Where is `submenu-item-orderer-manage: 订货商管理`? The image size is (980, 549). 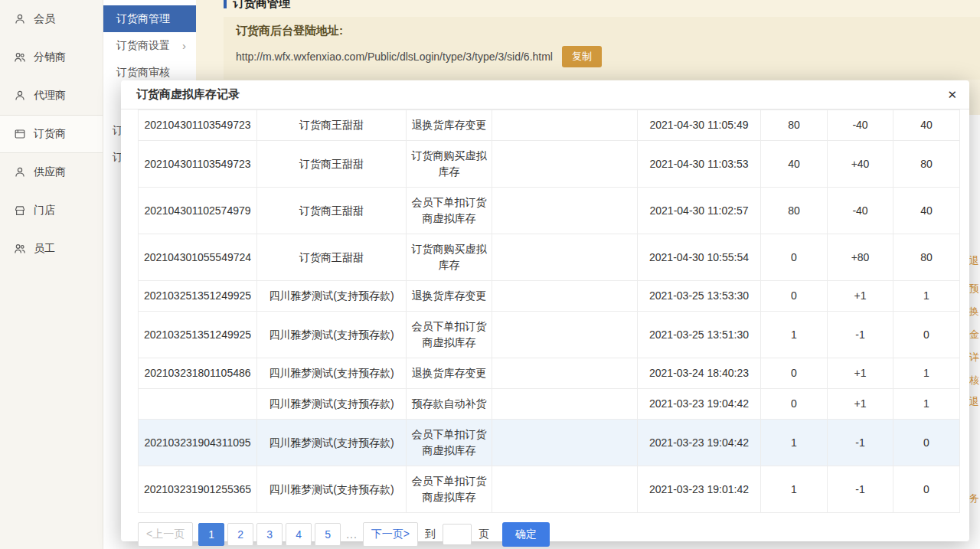
submenu-item-orderer-manage: 订货商管理 is located at coordinates (150, 18).